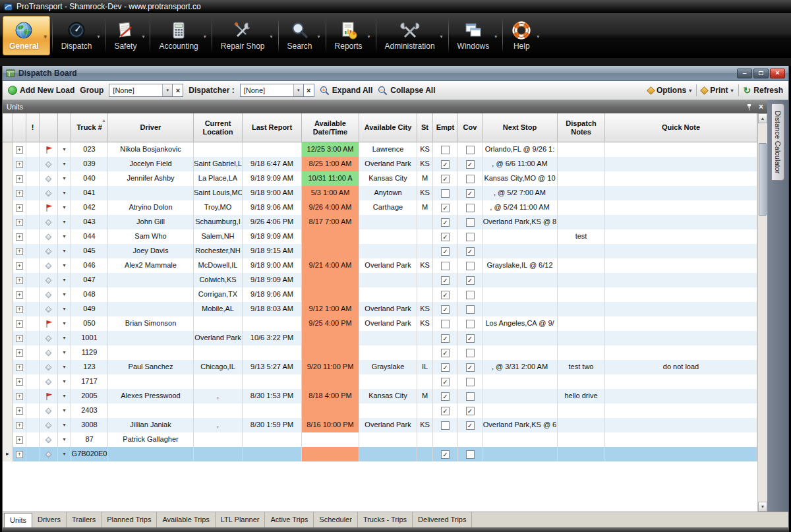 The image size is (791, 532). What do you see at coordinates (763, 119) in the screenshot?
I see `scroll-up-icon: ▲` at bounding box center [763, 119].